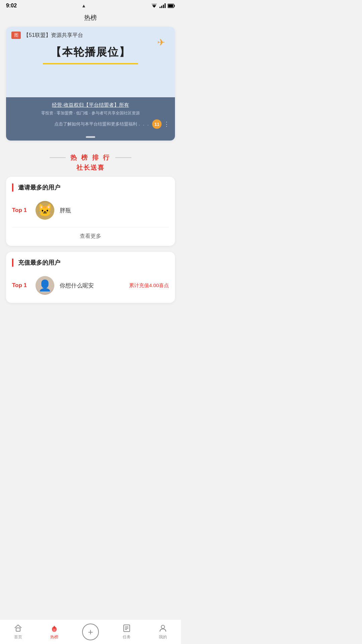 Image resolution: width=362 pixels, height=644 pixels. What do you see at coordinates (90, 52) in the screenshot?
I see `banner-main-title: 【本轮播展位】` at bounding box center [90, 52].